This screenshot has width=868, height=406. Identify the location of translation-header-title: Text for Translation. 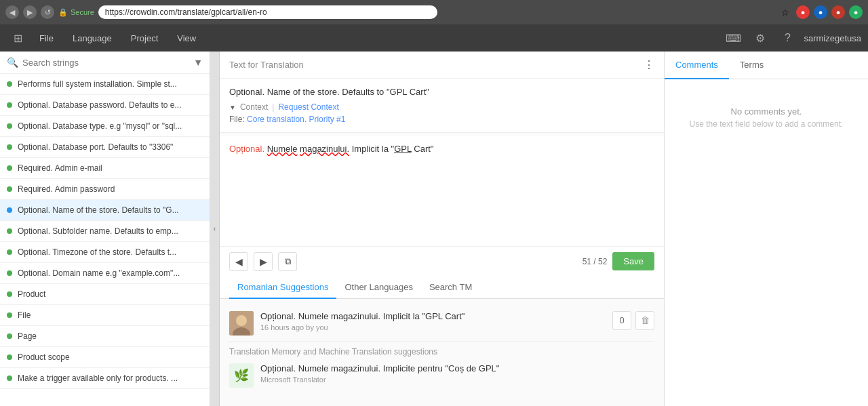
(434, 65).